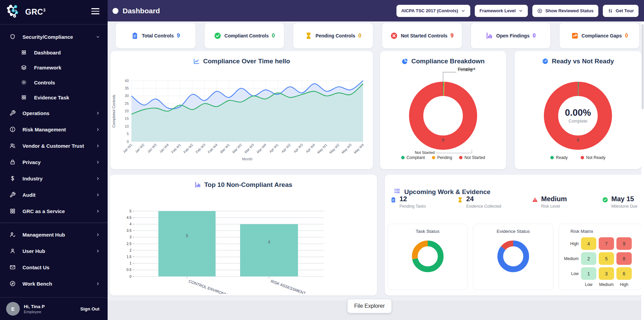 The height and width of the screenshot is (320, 644). Describe the element at coordinates (54, 211) in the screenshot. I see `sidebar-item-grc-as-a-service: GRC as a Service` at that location.